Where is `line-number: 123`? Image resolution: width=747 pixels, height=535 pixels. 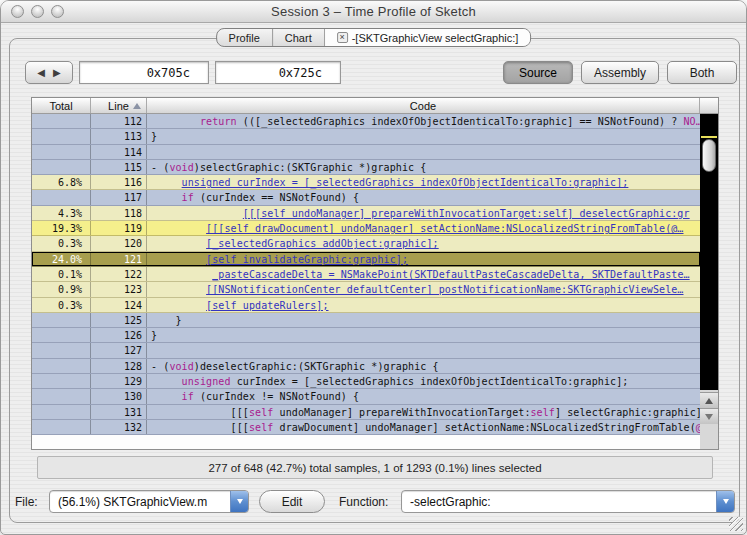
line-number: 123 is located at coordinates (119, 289).